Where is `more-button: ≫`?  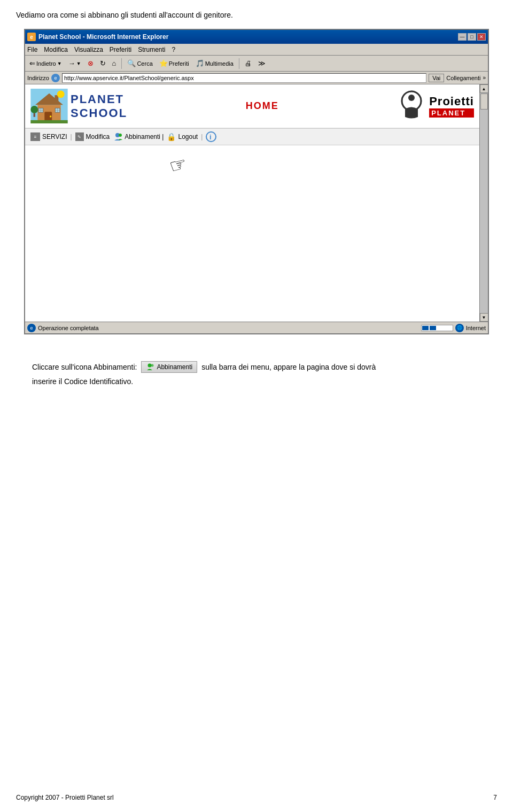 more-button: ≫ is located at coordinates (262, 63).